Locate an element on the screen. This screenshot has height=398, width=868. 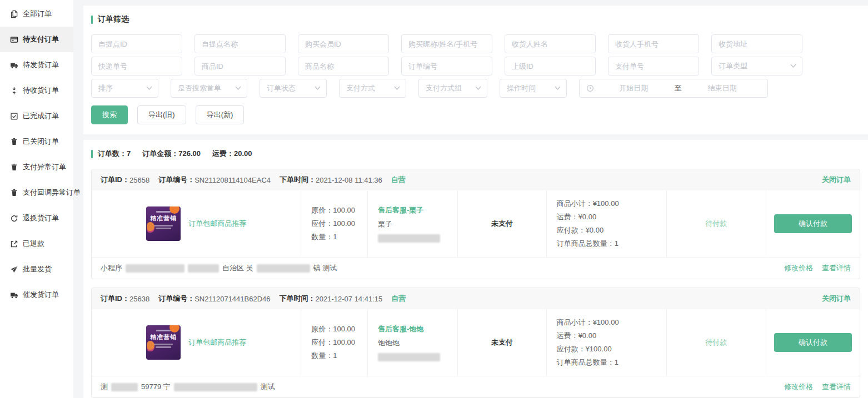
order-type-select: 订单类型 is located at coordinates (757, 66).